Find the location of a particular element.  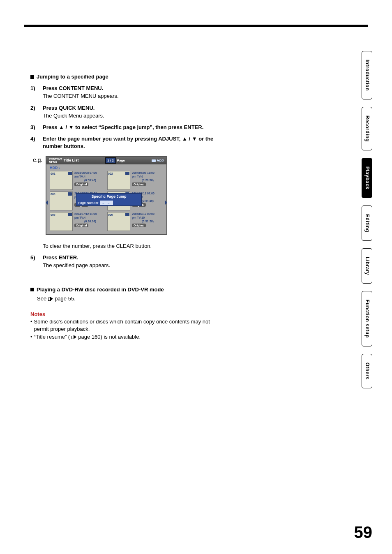

section-title: Jumping to a specified page is located at coordinates (72, 77).